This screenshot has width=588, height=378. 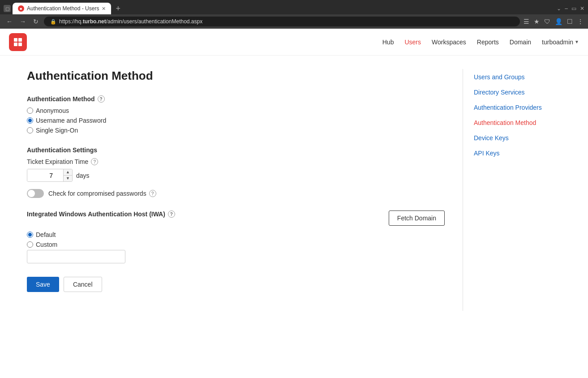 What do you see at coordinates (76, 257) in the screenshot?
I see `iwa-custom-input` at bounding box center [76, 257].